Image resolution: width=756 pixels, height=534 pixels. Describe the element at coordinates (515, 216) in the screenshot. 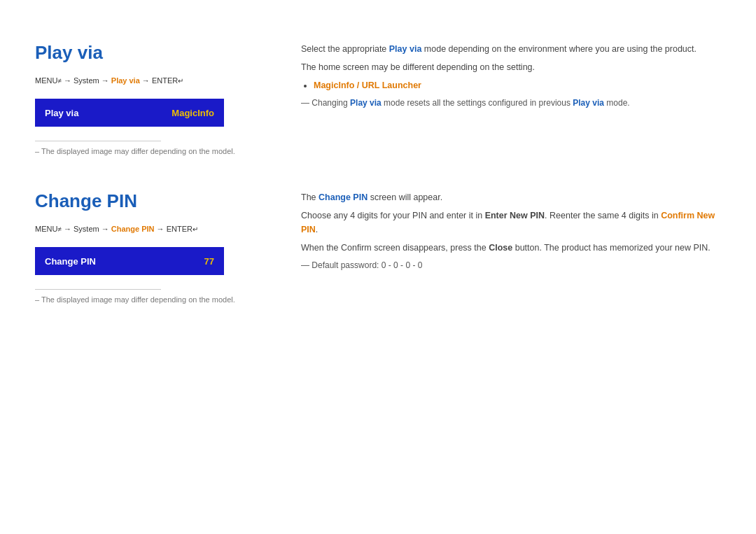

I see `change-pin-d2-h1: Enter New PIN` at that location.